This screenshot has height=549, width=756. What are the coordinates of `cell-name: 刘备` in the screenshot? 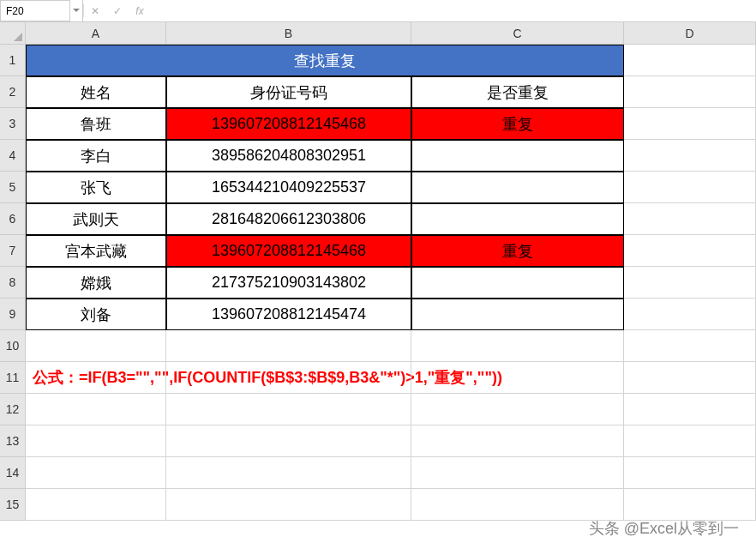 It's located at (96, 314).